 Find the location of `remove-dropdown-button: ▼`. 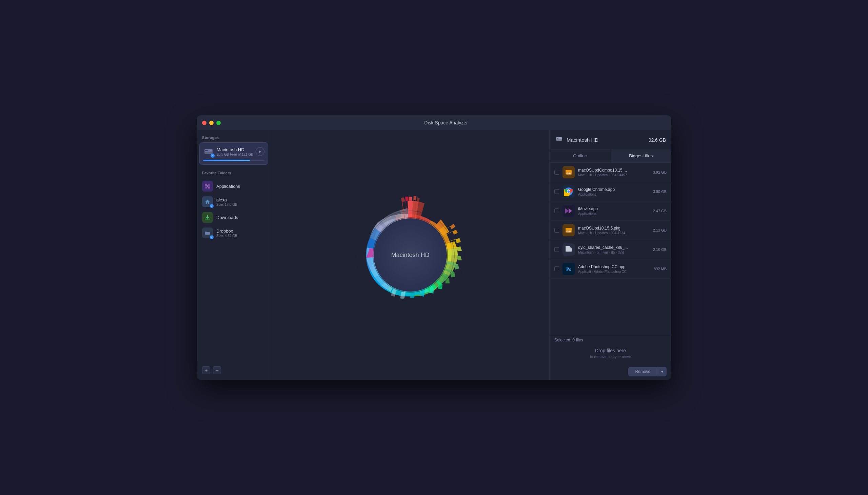

remove-dropdown-button: ▼ is located at coordinates (662, 372).